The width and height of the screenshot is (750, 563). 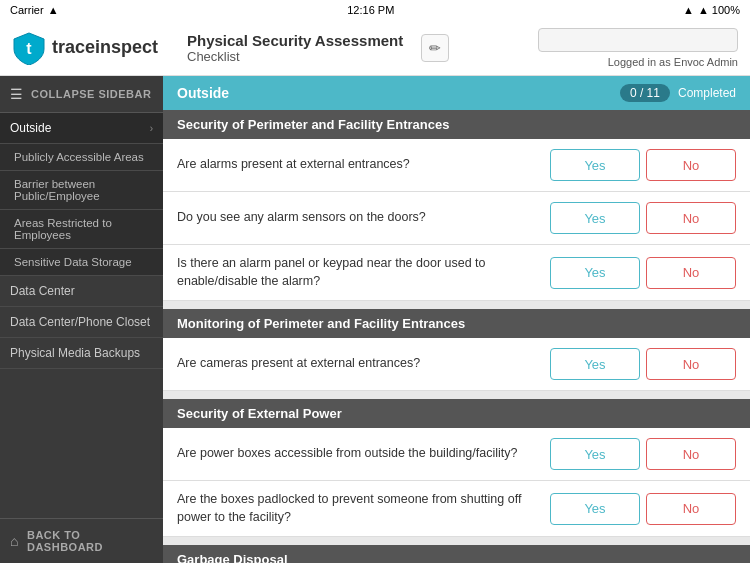 What do you see at coordinates (638, 40) in the screenshot?
I see `search-input` at bounding box center [638, 40].